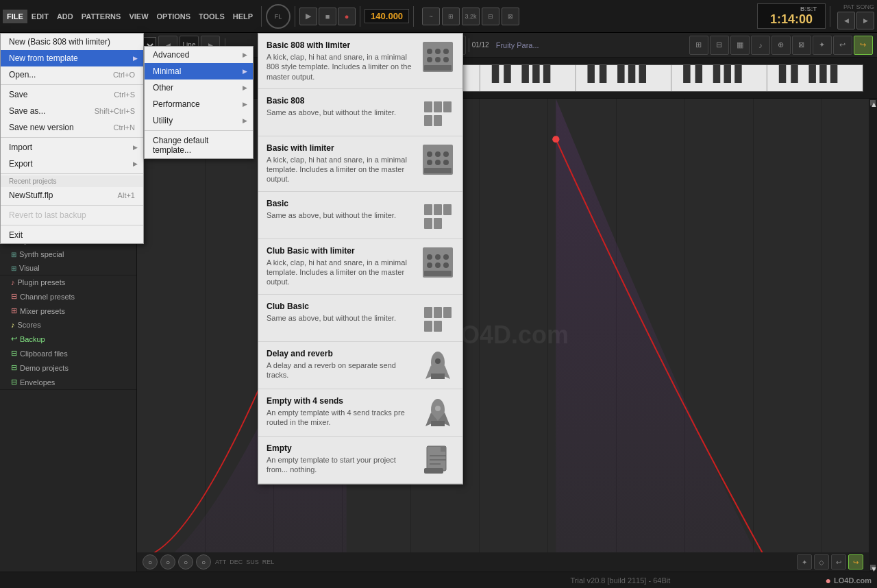 The height and width of the screenshot is (588, 877). Describe the element at coordinates (69, 282) in the screenshot. I see `sidebar-plugin-presets: ♪ Plugin presets` at that location.